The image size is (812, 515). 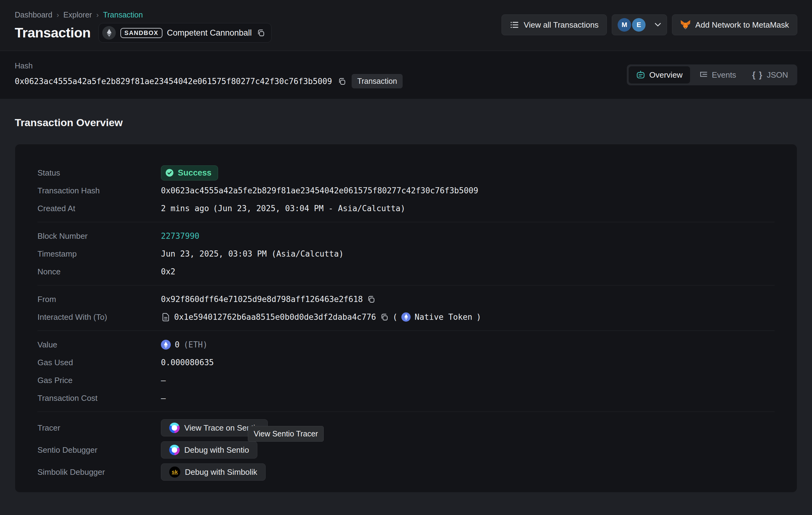 What do you see at coordinates (712, 75) in the screenshot?
I see `view-tabs: Overview Events { } JSON` at bounding box center [712, 75].